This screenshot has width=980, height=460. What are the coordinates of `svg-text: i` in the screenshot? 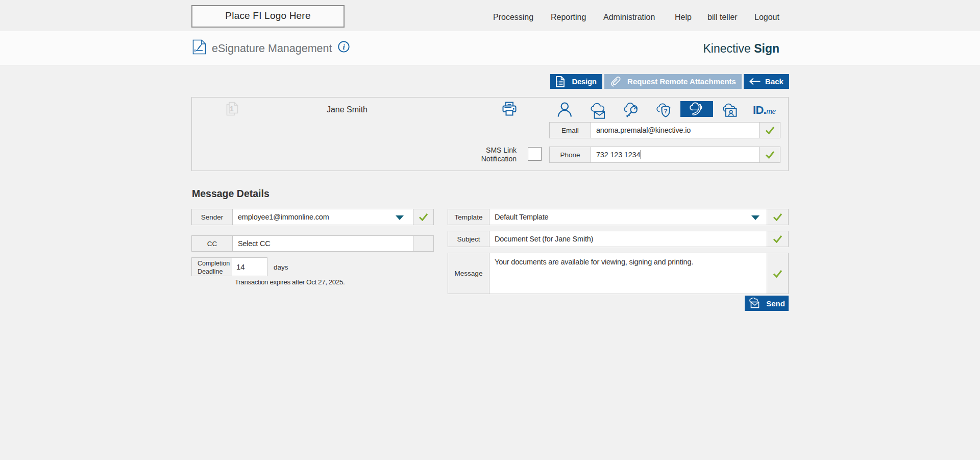 It's located at (344, 47).